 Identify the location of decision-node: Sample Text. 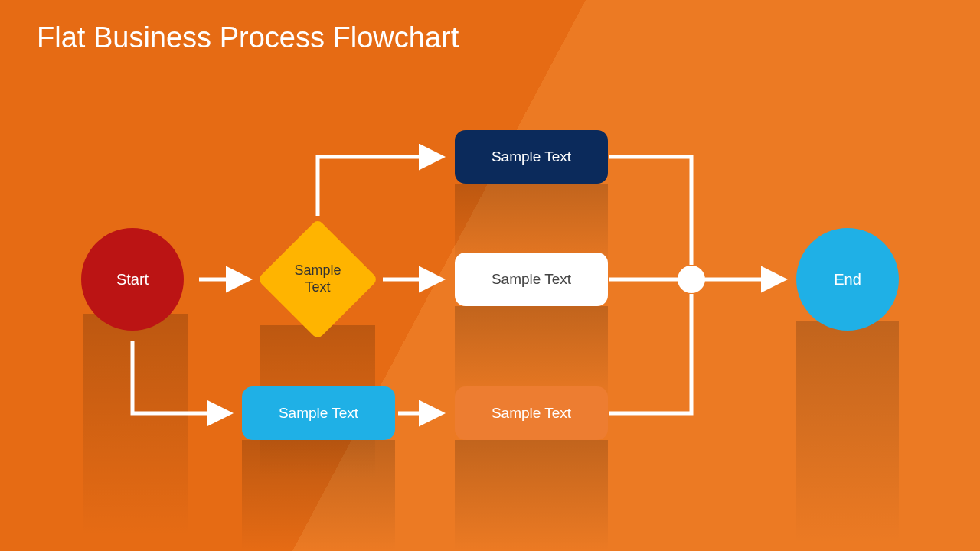
(318, 279).